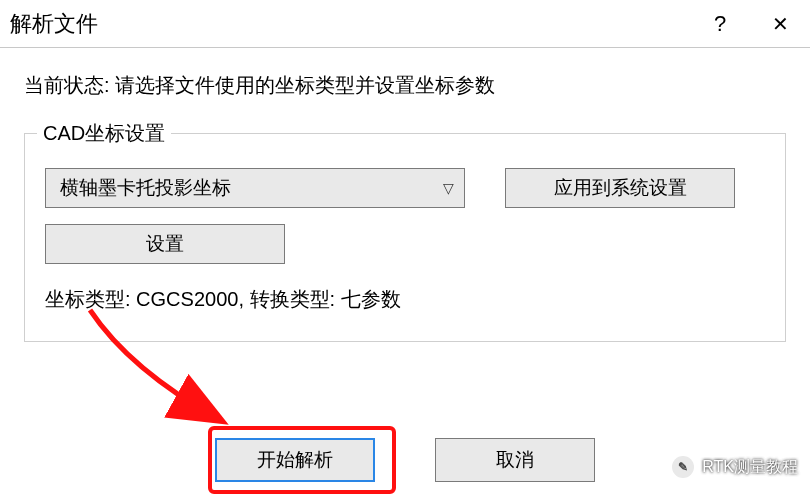 The height and width of the screenshot is (504, 810). What do you see at coordinates (295, 460) in the screenshot?
I see `start-label: 开始解析` at bounding box center [295, 460].